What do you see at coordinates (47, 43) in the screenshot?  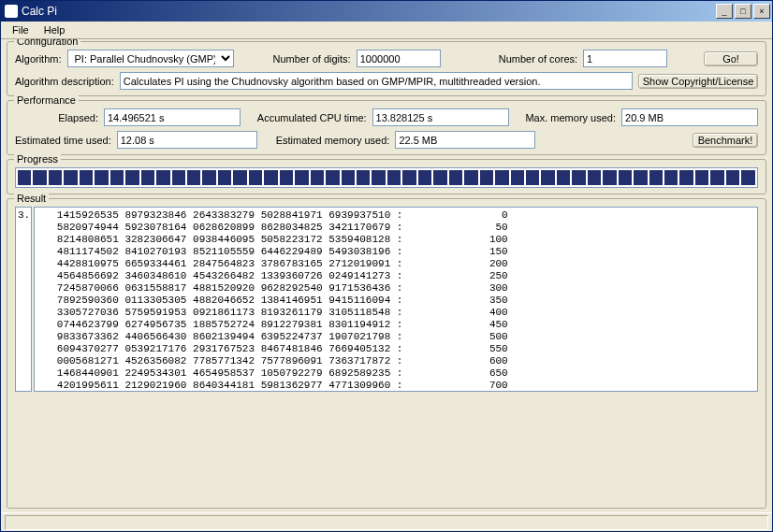 I see `configuration-legend: Configuration` at bounding box center [47, 43].